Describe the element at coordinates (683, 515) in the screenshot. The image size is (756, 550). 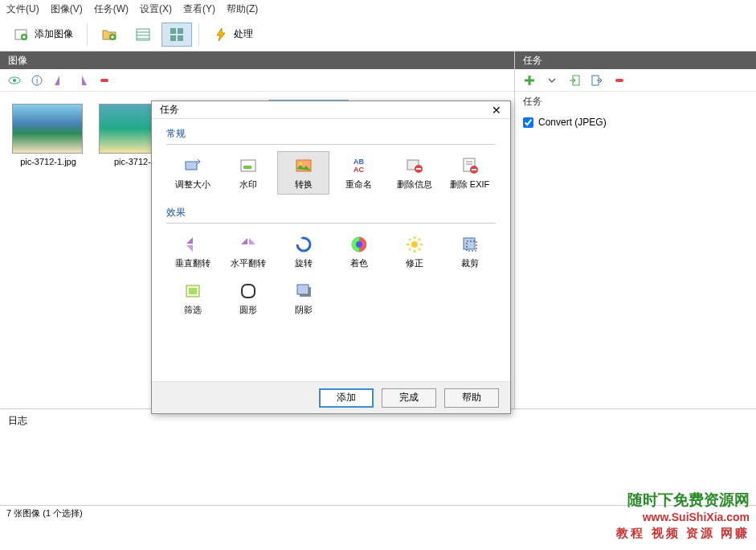
I see `watermark: 随时下免费资源网 www.SuiShiXia.com 教程 视频 资源 网赚` at that location.